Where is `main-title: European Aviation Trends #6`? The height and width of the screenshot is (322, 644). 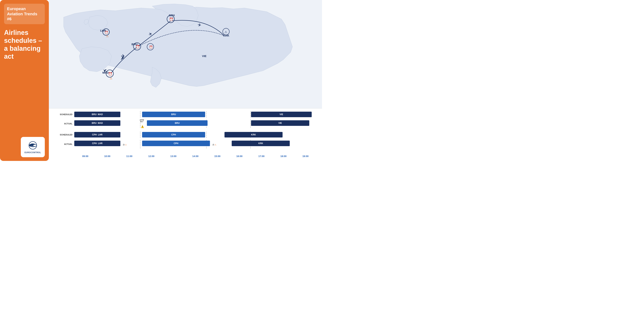 main-title: European Aviation Trends #6 is located at coordinates (24, 14).